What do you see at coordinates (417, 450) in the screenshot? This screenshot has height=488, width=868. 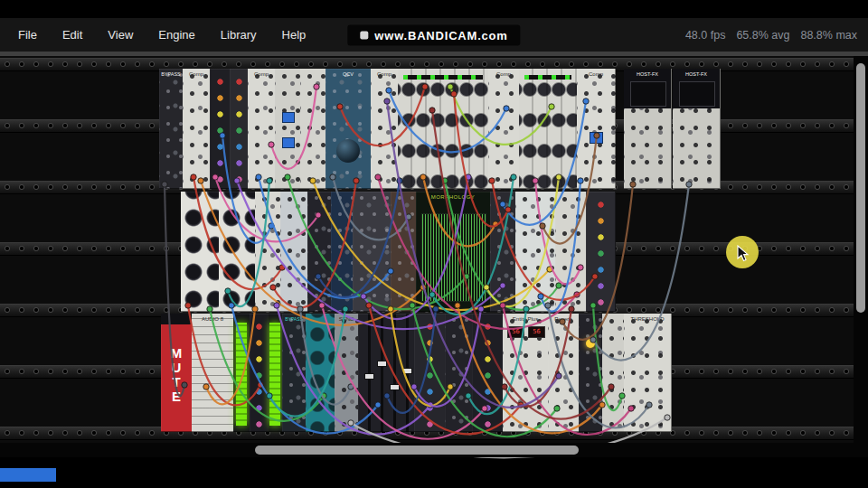 I see `horizontal-scrollbar-thumb` at bounding box center [417, 450].